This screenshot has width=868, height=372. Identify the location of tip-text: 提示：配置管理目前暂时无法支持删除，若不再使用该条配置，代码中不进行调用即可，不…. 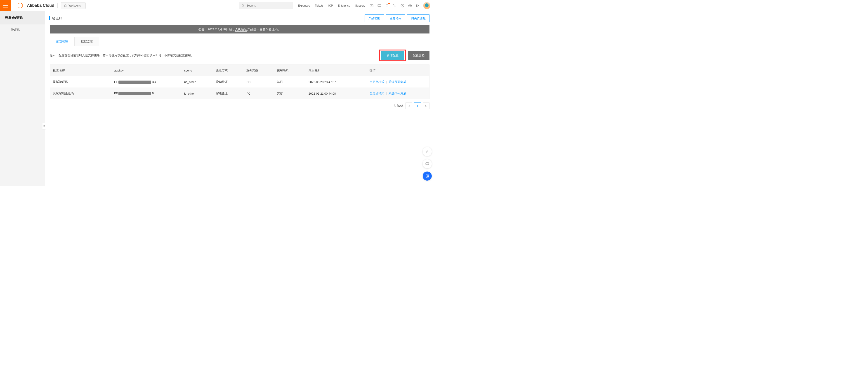
(215, 55).